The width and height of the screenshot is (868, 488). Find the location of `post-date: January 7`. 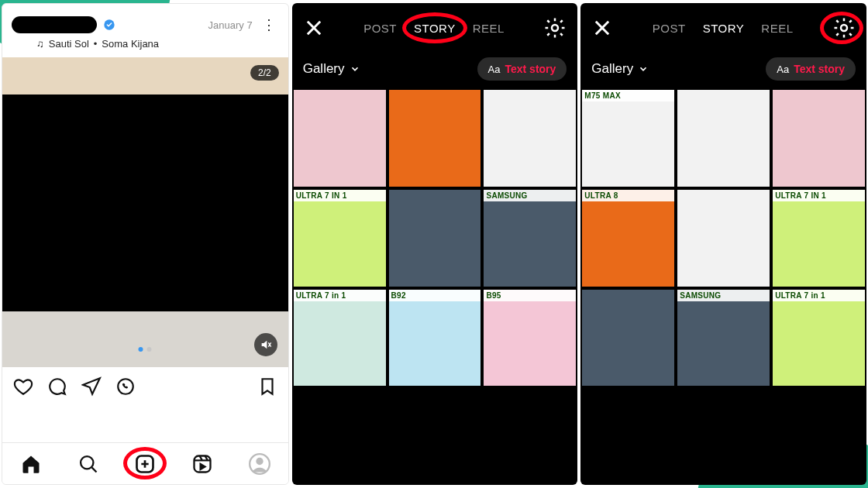

post-date: January 7 is located at coordinates (231, 25).